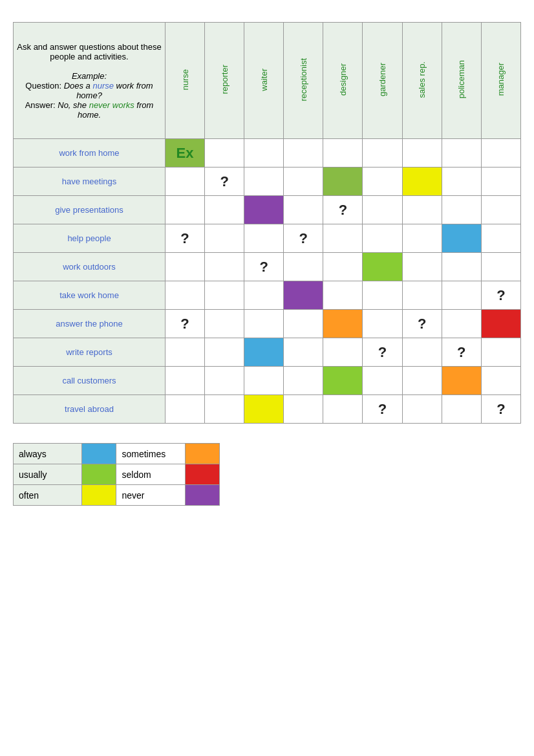 The image size is (534, 756). Describe the element at coordinates (422, 81) in the screenshot. I see `col-header-sales-rep.: sales rep.` at that location.